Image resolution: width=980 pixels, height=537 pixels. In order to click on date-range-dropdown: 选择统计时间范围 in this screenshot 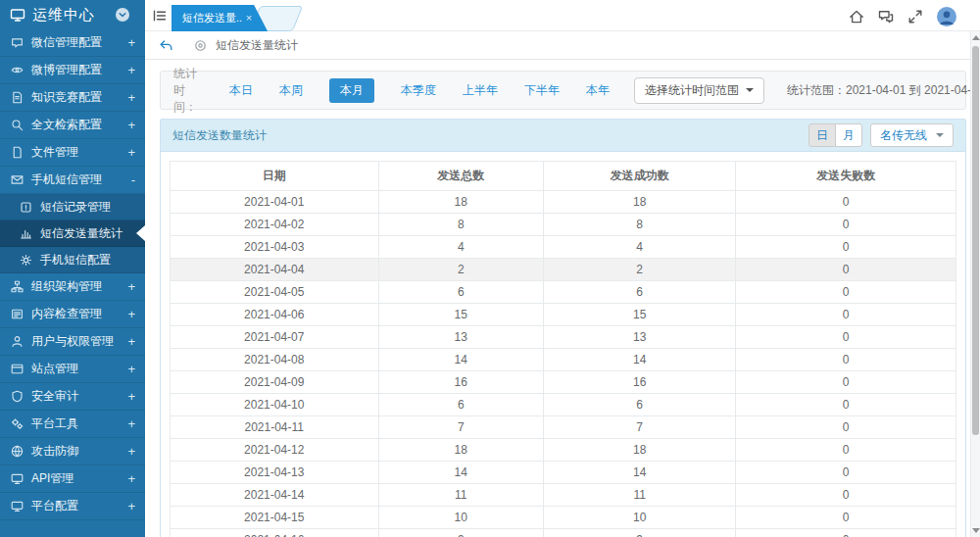, I will do `click(700, 90)`.